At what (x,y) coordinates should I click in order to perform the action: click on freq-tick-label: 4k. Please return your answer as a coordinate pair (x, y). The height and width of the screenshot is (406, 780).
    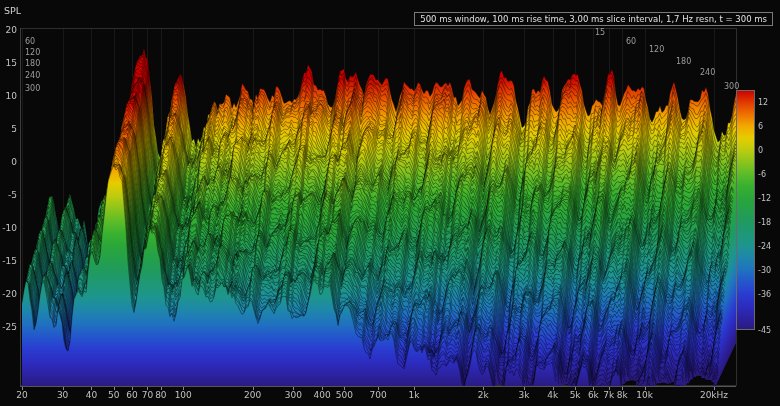
    Looking at the image, I should click on (552, 395).